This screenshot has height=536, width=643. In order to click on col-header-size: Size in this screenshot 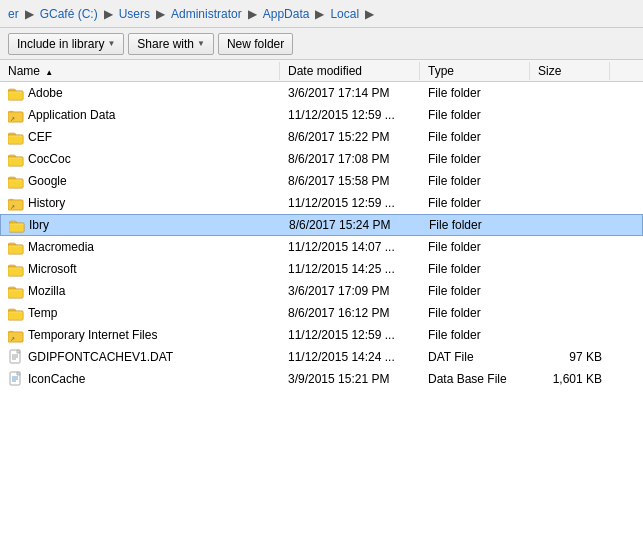, I will do `click(570, 71)`.